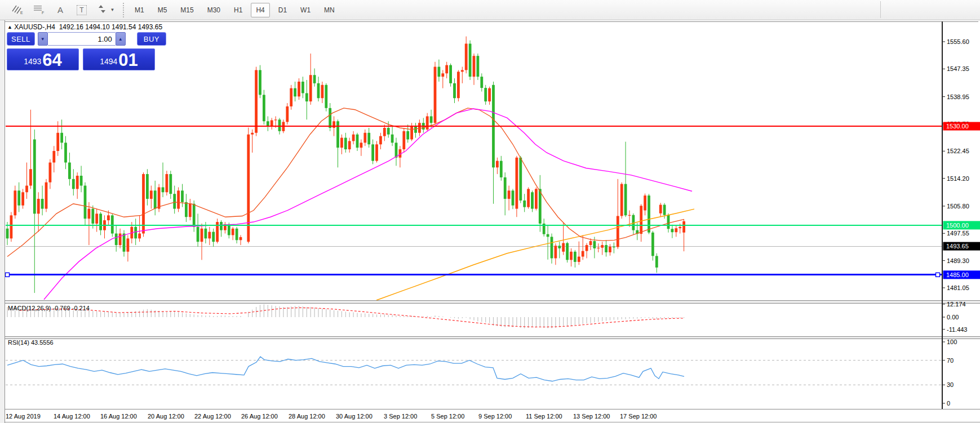 The image size is (980, 423). I want to click on svg-text: 12 Aug 2019, so click(23, 416).